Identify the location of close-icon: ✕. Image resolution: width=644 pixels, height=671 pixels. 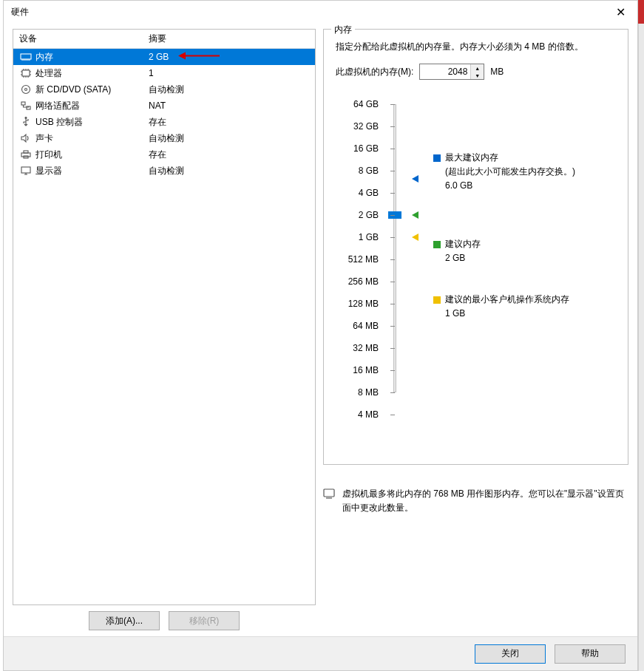
(621, 12).